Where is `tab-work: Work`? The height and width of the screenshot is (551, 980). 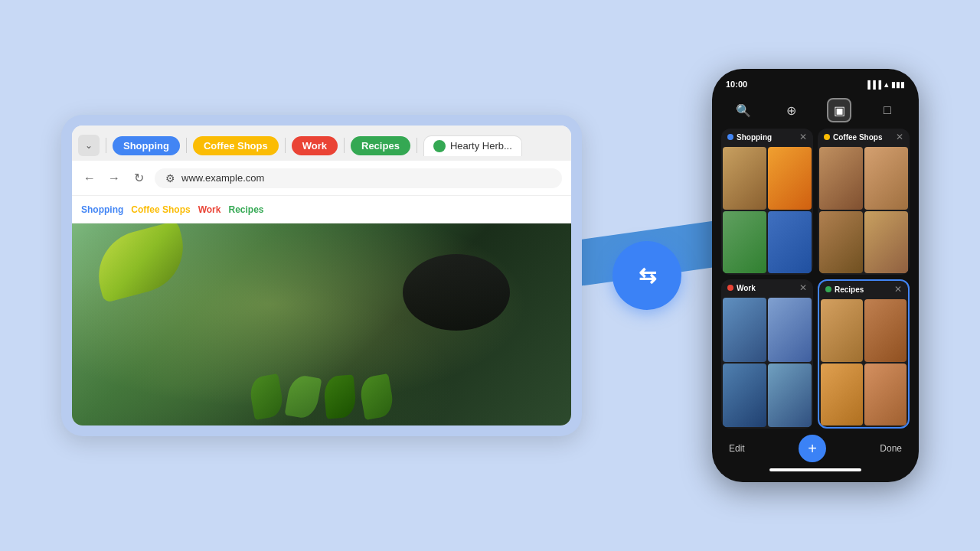
tab-work: Work is located at coordinates (315, 145).